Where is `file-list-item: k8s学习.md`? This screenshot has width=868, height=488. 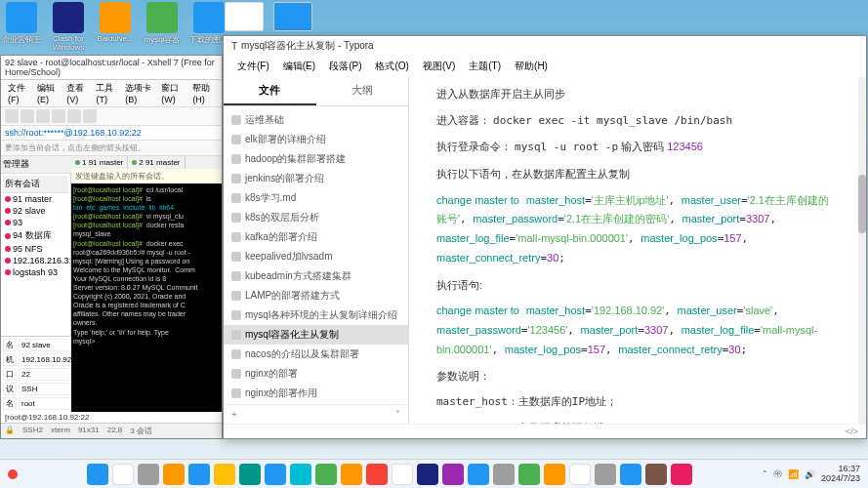 file-list-item: k8s学习.md is located at coordinates (316, 198).